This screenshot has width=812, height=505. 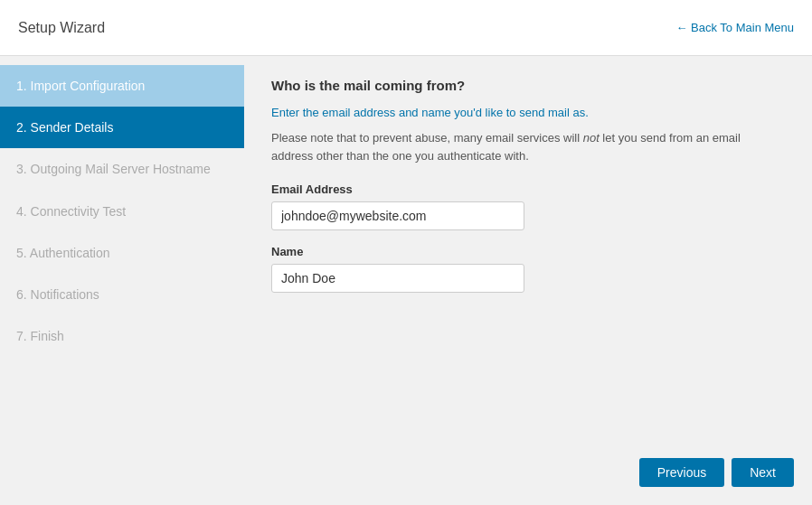 I want to click on next-button: Next, so click(x=763, y=472).